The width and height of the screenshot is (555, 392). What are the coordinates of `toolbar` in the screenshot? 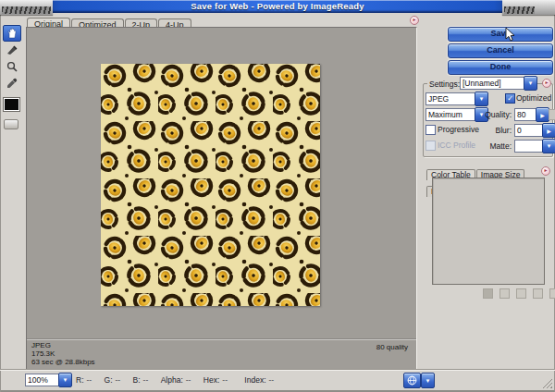 It's located at (12, 78).